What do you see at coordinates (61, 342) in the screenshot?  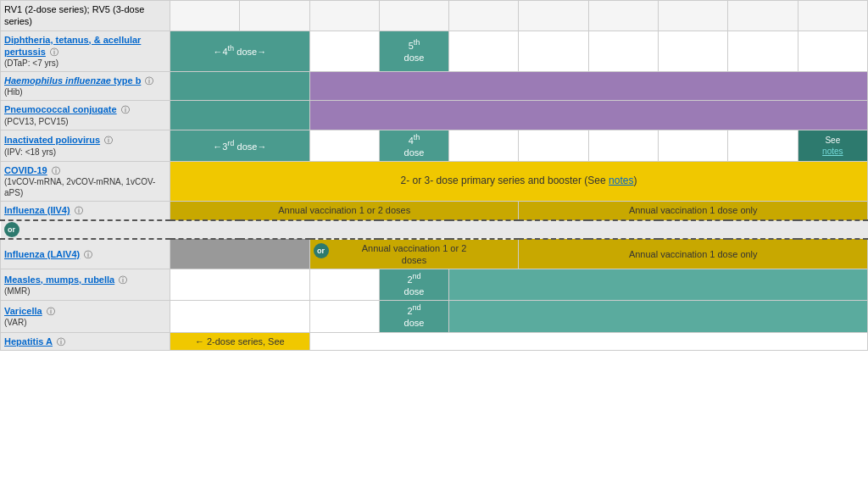 I see `hepa-info-icon: ⓘ` at bounding box center [61, 342].